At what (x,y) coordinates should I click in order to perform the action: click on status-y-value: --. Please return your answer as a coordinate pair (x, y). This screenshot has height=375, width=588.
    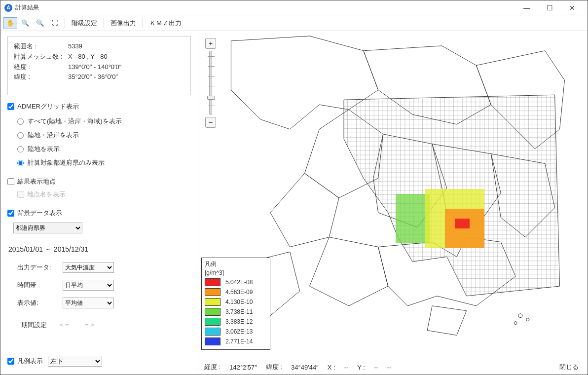
    Looking at the image, I should click on (376, 367).